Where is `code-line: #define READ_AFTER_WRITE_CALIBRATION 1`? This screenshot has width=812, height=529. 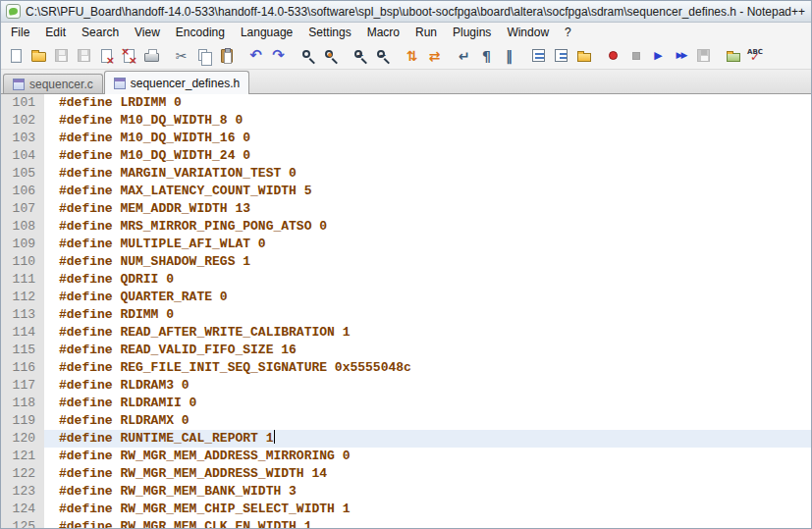
code-line: #define READ_AFTER_WRITE_CALIBRATION 1 is located at coordinates (428, 333).